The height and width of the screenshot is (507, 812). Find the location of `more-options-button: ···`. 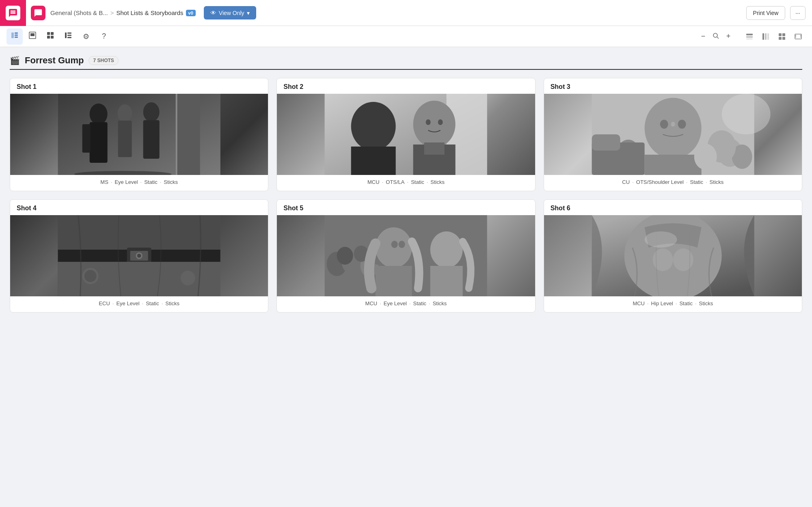

more-options-button: ··· is located at coordinates (798, 13).